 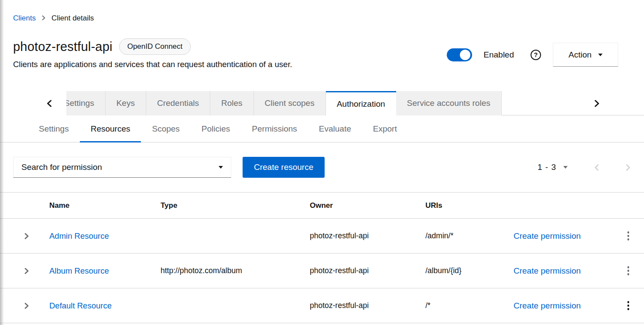 I want to click on action-dropdown-label: Action, so click(x=580, y=55).